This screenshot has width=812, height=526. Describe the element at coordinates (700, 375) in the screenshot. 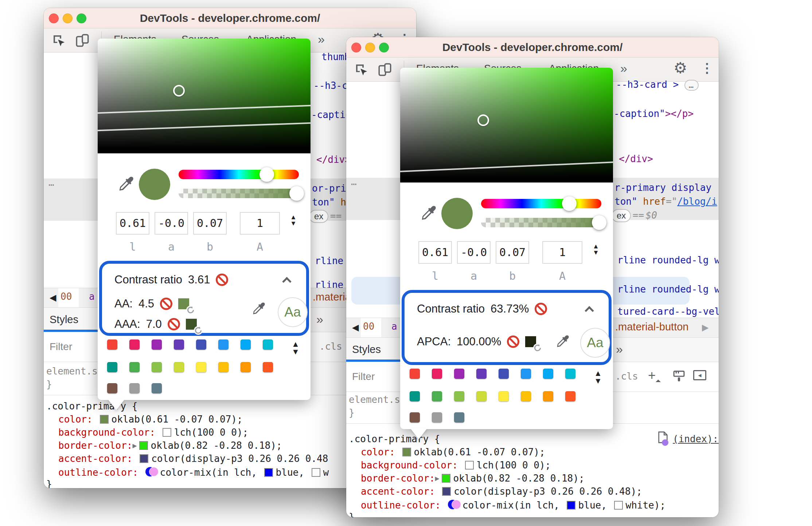

I see `sidebar-panel-icon: ◂` at that location.